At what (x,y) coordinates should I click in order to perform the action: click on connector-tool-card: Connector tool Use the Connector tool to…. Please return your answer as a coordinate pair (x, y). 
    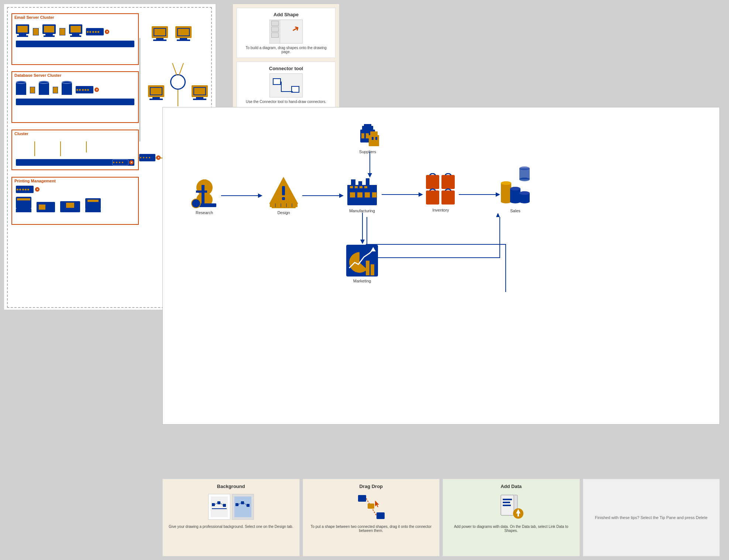
    Looking at the image, I should click on (286, 85).